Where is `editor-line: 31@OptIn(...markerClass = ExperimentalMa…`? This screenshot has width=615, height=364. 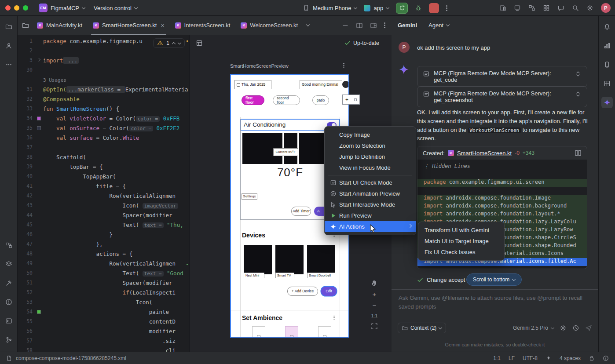
editor-line: 31@OptIn(...markerClass = ExperimentalMa… is located at coordinates (103, 89).